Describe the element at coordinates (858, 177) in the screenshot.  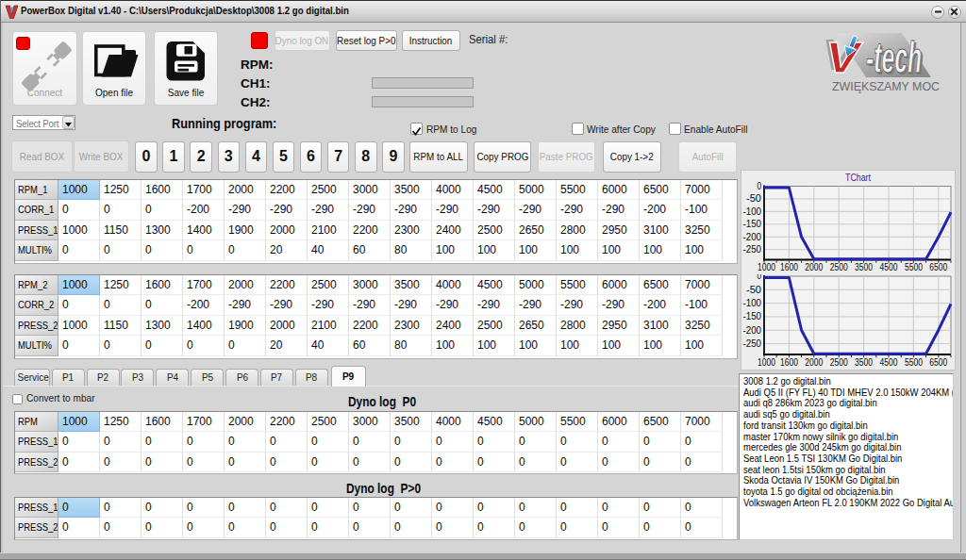
I see `svg-text: TChart` at that location.